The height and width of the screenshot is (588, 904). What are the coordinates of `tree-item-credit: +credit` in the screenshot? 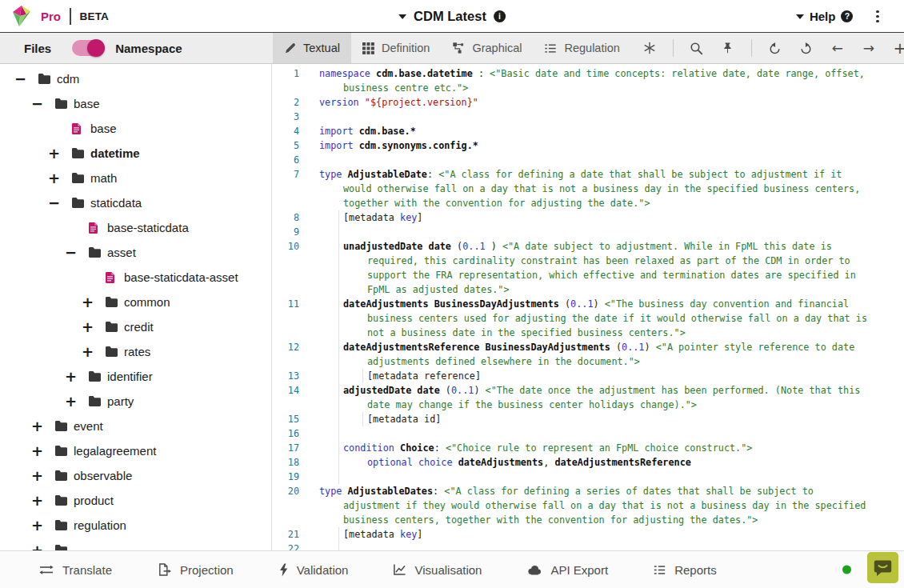 It's located at (136, 326).